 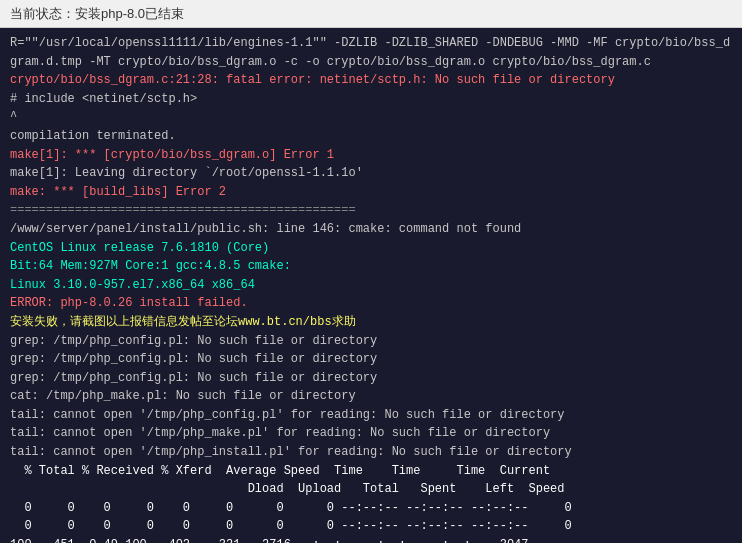 I want to click on terminal-line: Bit:64 Mem:927M Core:1 gcc:4.8.5 cmake:, so click(x=371, y=266).